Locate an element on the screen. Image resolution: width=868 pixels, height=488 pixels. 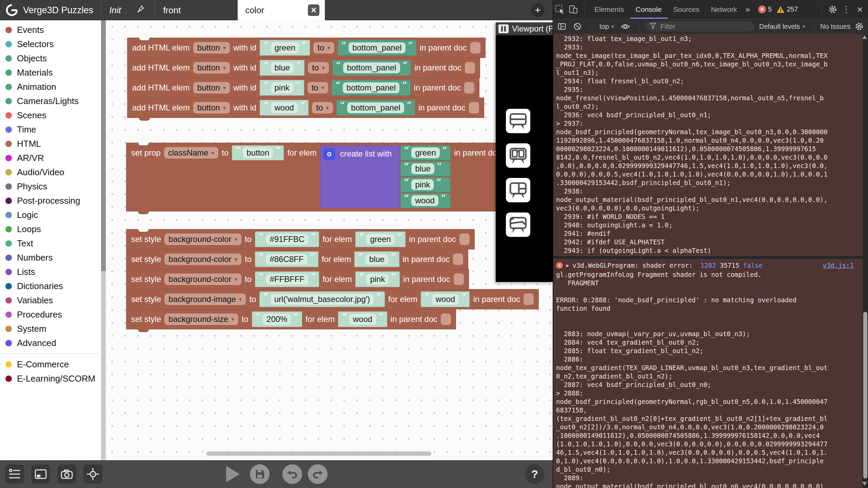
puzzle-block: add HTML elembutton▾with id“green”to▾“bo… is located at coordinates (307, 48).